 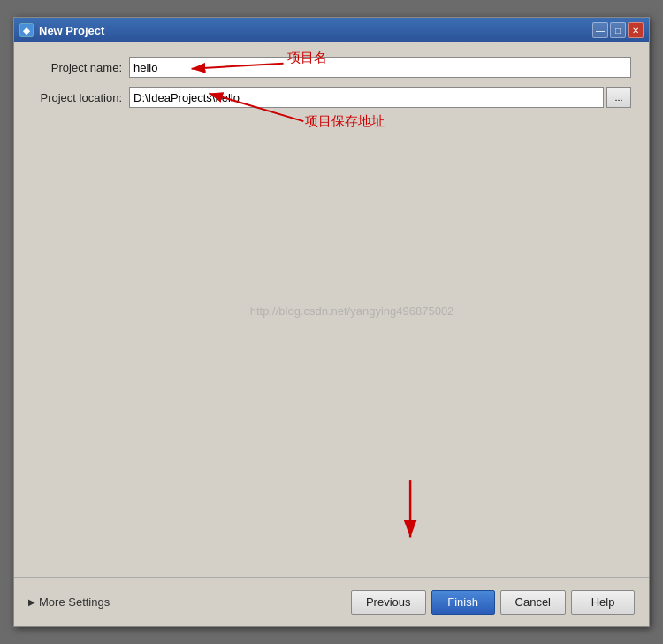 What do you see at coordinates (618, 30) in the screenshot?
I see `maximize-button: □` at bounding box center [618, 30].